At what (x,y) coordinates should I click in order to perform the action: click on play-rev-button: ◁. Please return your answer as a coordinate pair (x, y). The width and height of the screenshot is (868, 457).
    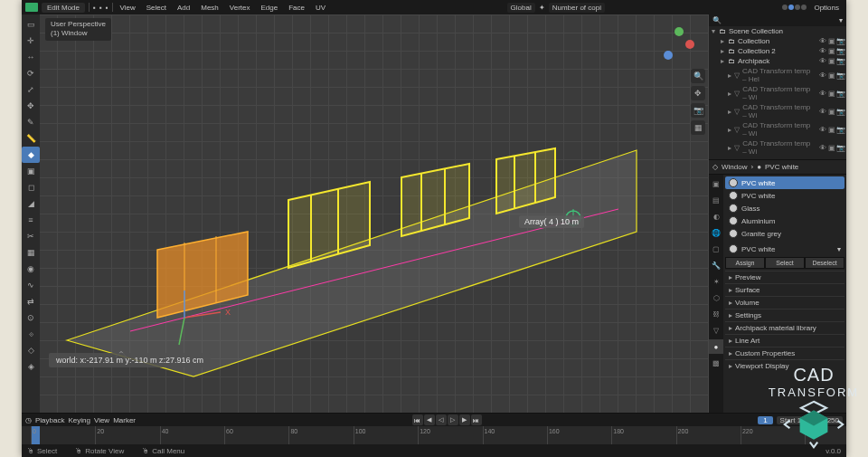
    Looking at the image, I should click on (441, 420).